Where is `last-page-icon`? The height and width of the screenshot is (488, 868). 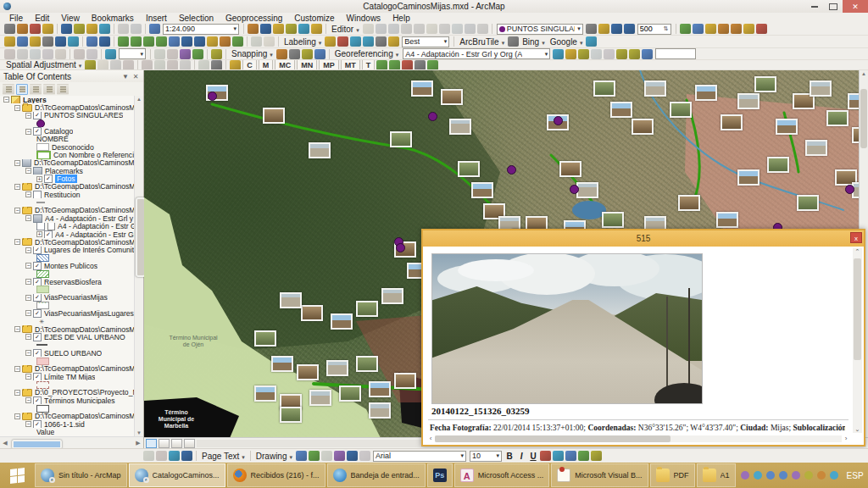 last-page-icon is located at coordinates (186, 456).